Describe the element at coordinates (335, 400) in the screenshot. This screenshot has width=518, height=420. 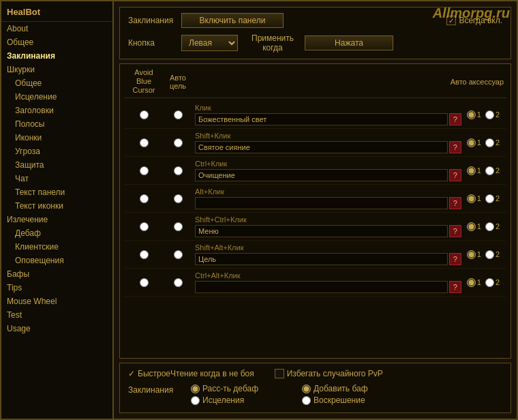
I see `voskreshenie-radio-row: Воскрешение` at that location.